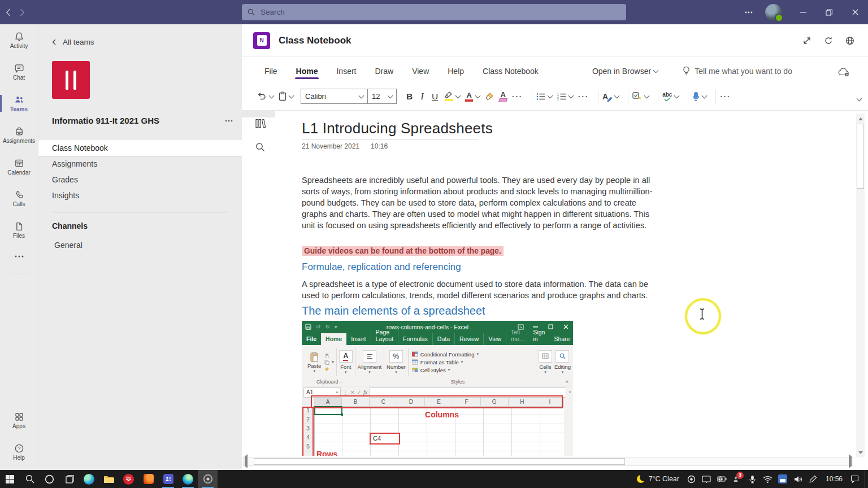  Describe the element at coordinates (148, 479) in the screenshot. I see `orange-app-icon` at that location.